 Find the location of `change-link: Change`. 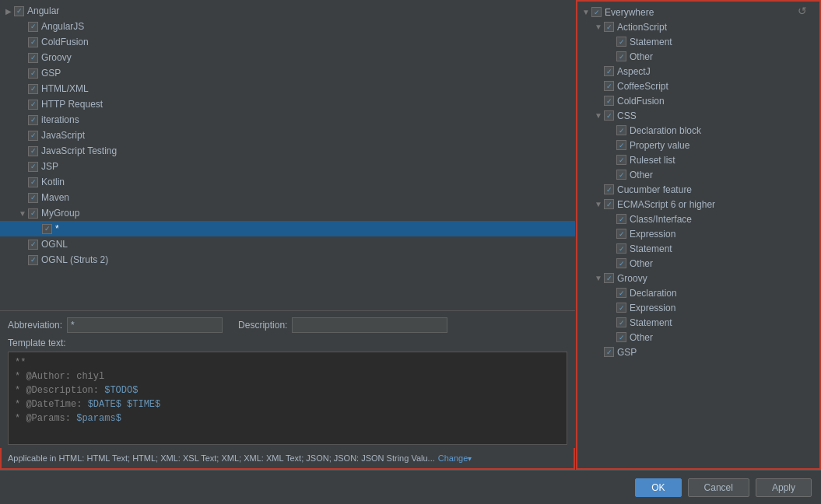

change-link: Change is located at coordinates (453, 458).